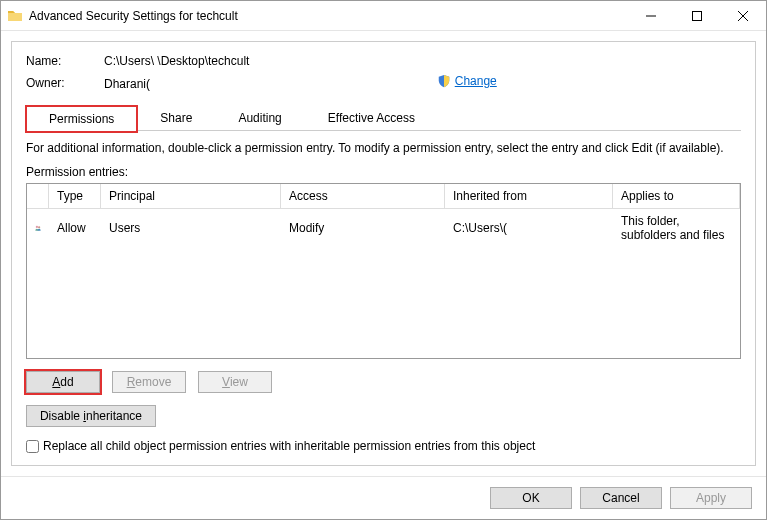 The height and width of the screenshot is (520, 767). What do you see at coordinates (75, 228) in the screenshot?
I see `cell-type: Allow` at bounding box center [75, 228].